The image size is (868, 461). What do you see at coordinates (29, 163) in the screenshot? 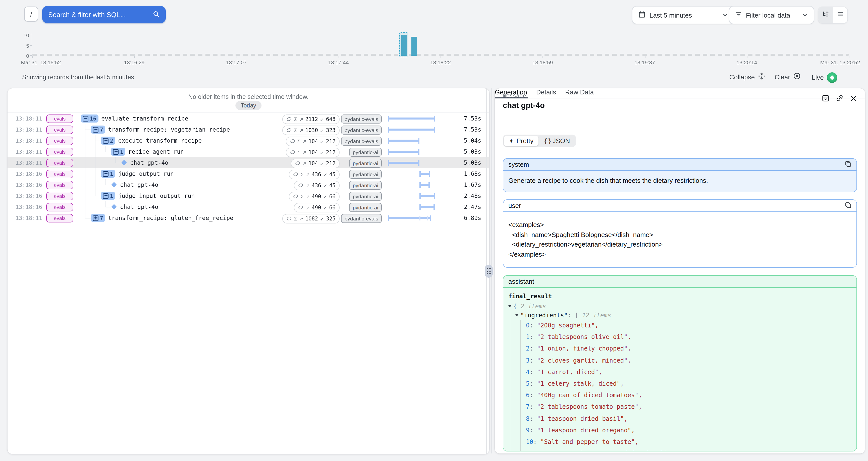
I see `span-timestamp: 13:18:11` at bounding box center [29, 163].